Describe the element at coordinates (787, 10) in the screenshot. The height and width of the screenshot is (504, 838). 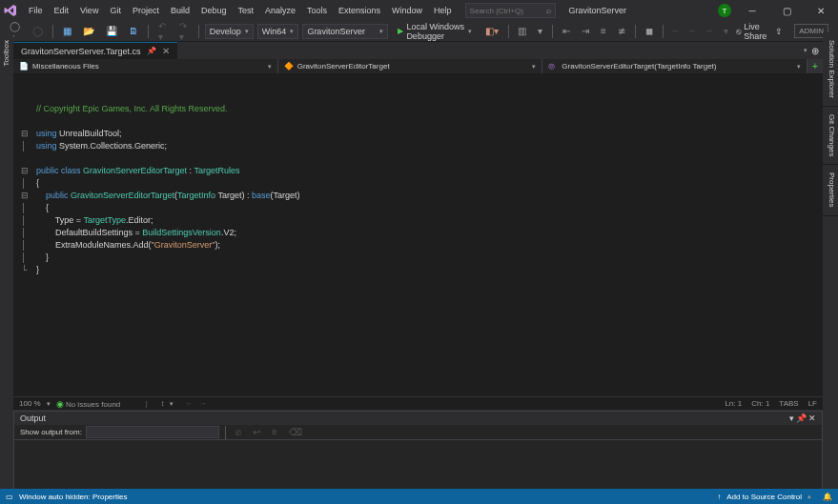
I see `maximize-button: ▢` at that location.